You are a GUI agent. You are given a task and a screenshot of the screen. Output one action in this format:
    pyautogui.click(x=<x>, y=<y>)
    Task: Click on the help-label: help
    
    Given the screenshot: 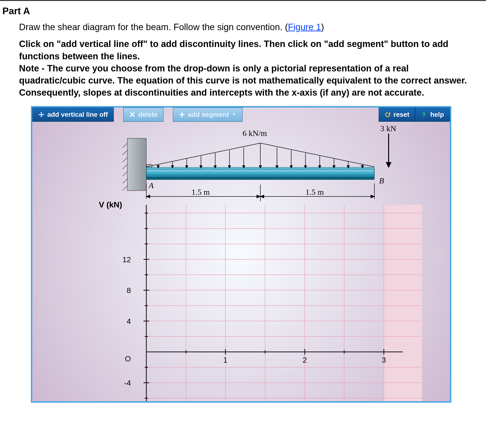 What is the action you would take?
    pyautogui.click(x=437, y=114)
    